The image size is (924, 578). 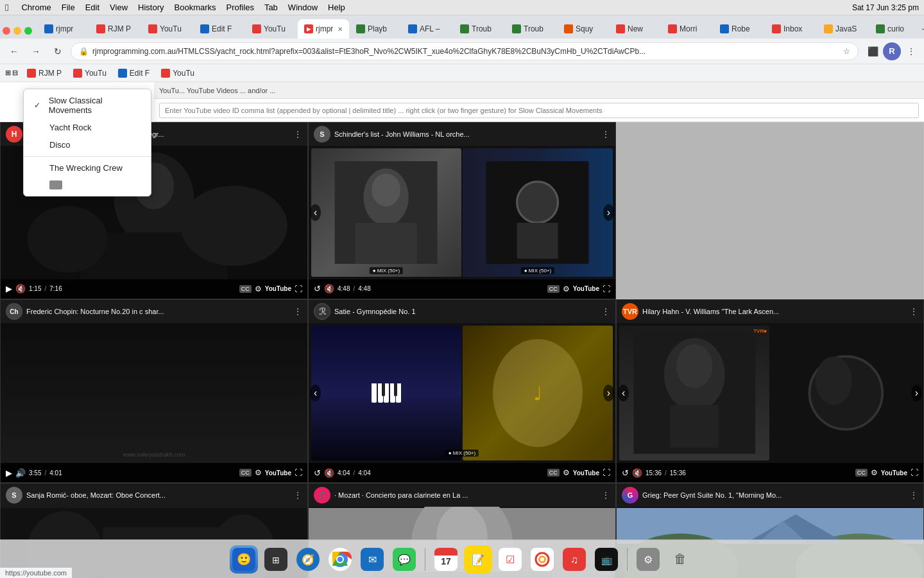 What do you see at coordinates (329, 473) in the screenshot?
I see `volume-satie: 🔇` at bounding box center [329, 473].